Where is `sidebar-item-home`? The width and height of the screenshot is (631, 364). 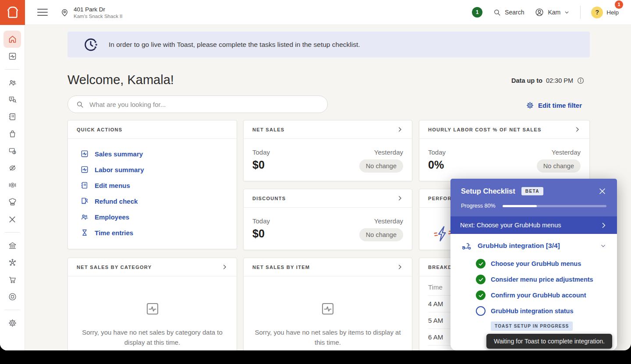
sidebar-item-home is located at coordinates (12, 39).